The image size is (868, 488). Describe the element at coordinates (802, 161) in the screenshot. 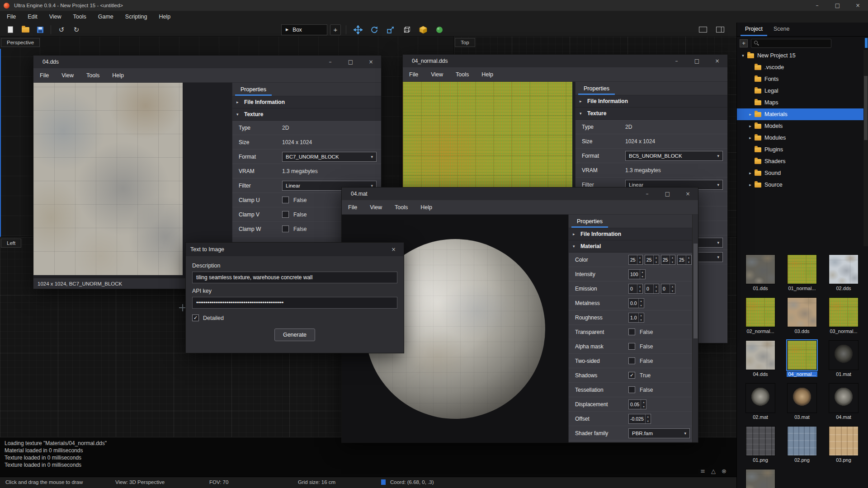

I see `tree-item-shaders: Shaders` at that location.